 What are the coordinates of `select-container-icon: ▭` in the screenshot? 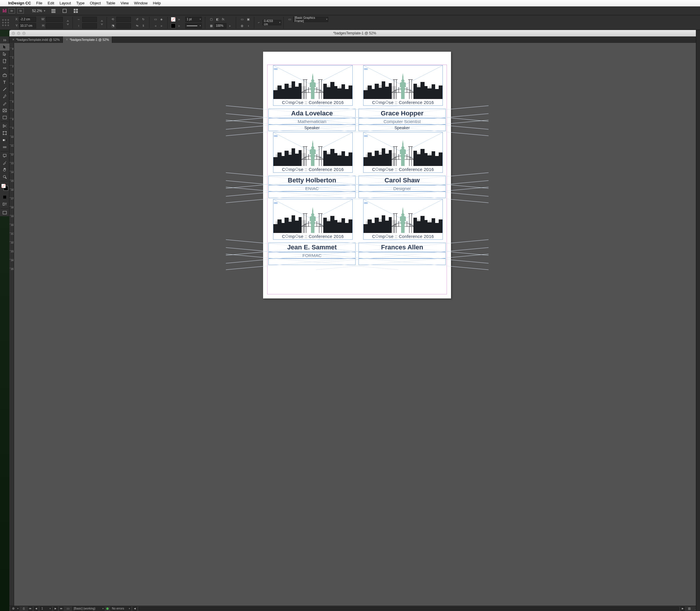 It's located at (155, 19).